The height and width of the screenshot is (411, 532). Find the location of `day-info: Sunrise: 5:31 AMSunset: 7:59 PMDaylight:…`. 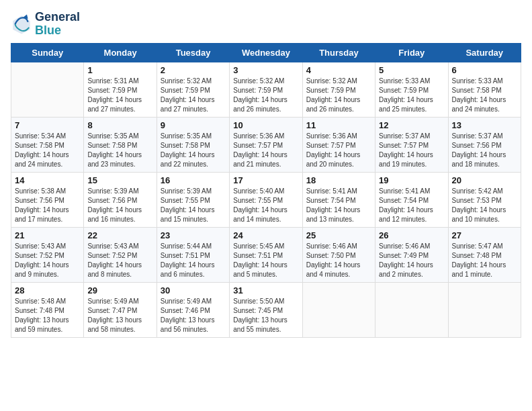

day-info: Sunrise: 5:31 AMSunset: 7:59 PMDaylight:… is located at coordinates (120, 95).